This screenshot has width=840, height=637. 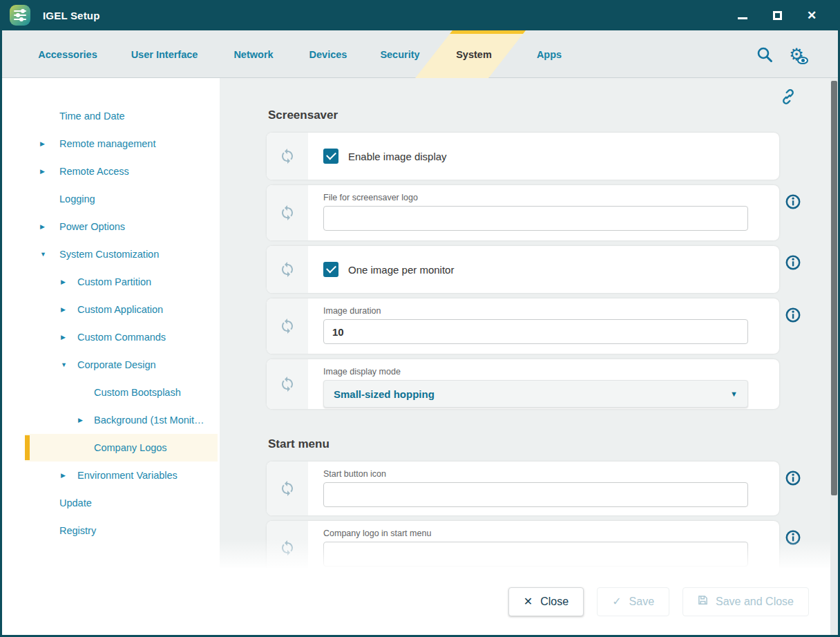 What do you see at coordinates (812, 15) in the screenshot?
I see `close-window-button: ✕` at bounding box center [812, 15].